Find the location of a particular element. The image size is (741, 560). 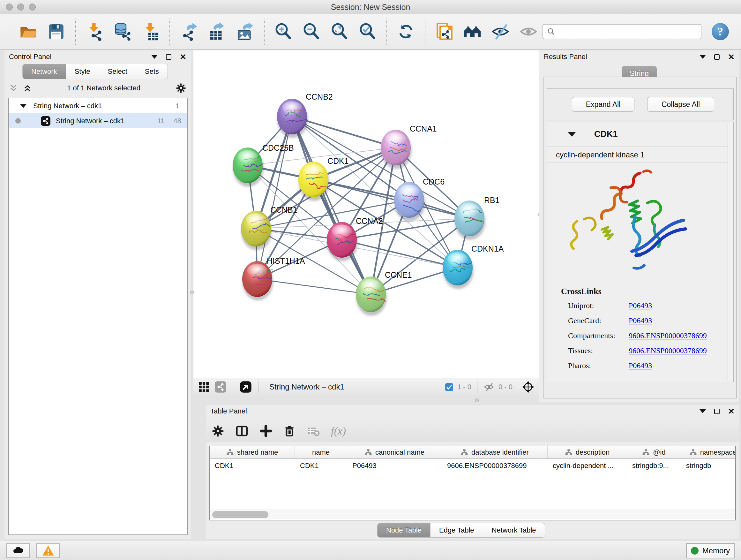

zoom-fit-button is located at coordinates (340, 32).